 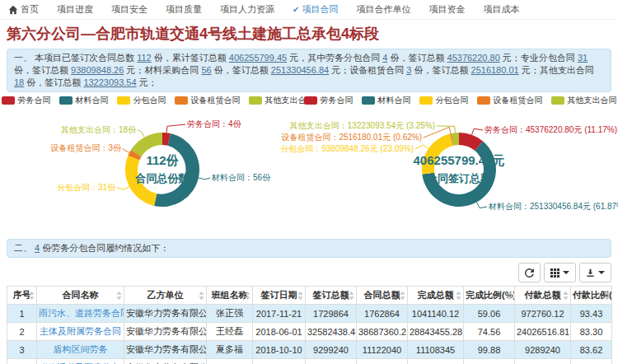 What do you see at coordinates (230, 314) in the screenshot?
I see `table-cell: 张正强` at bounding box center [230, 314].